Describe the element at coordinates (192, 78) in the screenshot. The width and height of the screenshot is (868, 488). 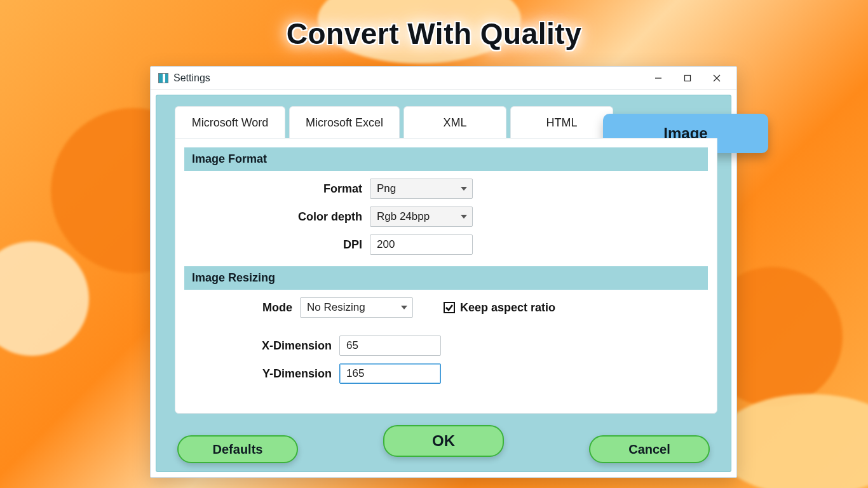
I see `window-title: Settings` at that location.